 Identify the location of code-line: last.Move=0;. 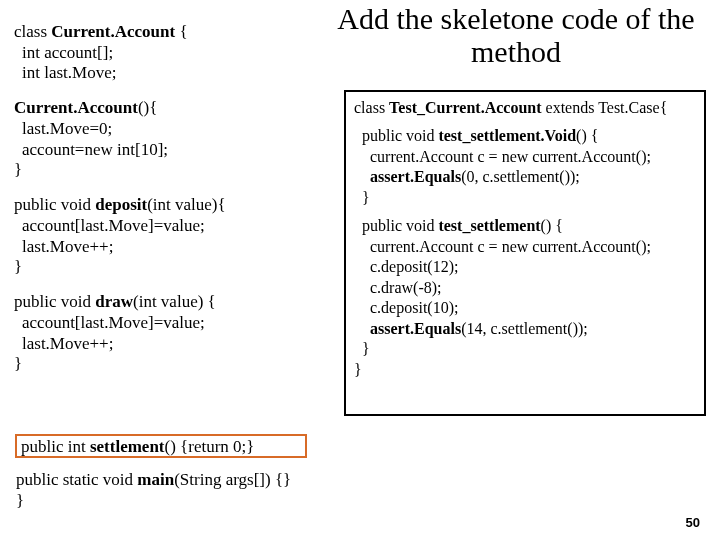
(169, 130).